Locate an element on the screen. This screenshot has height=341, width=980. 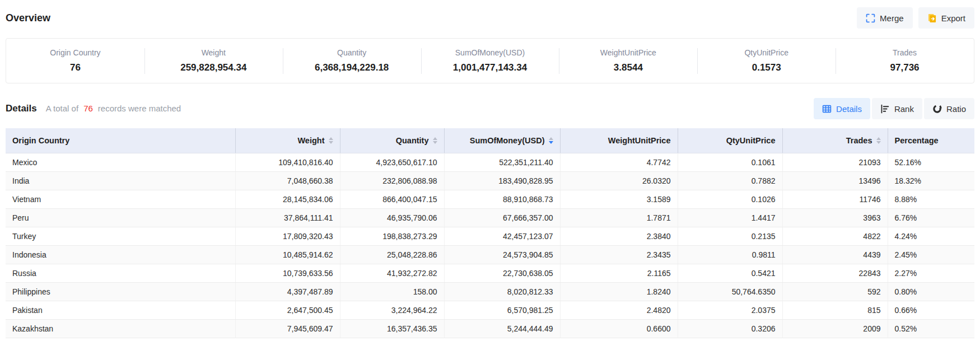
cell-trades: 4439 is located at coordinates (835, 254).